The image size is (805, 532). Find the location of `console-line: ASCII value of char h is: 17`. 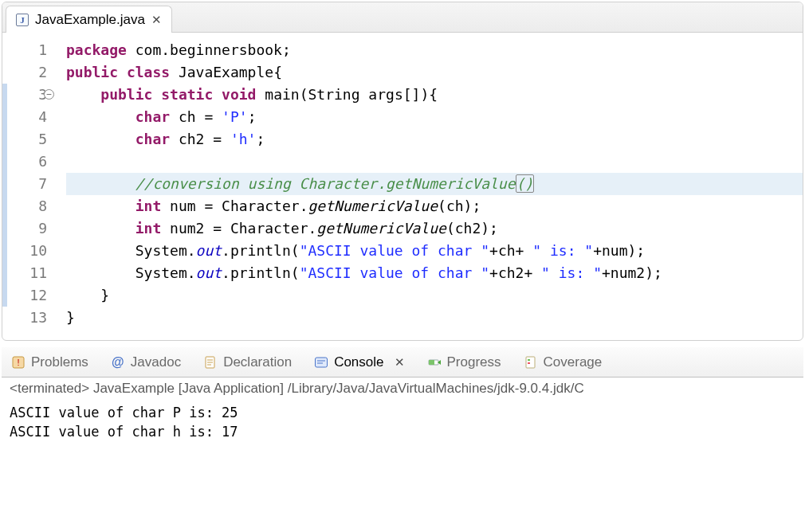

console-line: ASCII value of char h is: 17 is located at coordinates (402, 432).